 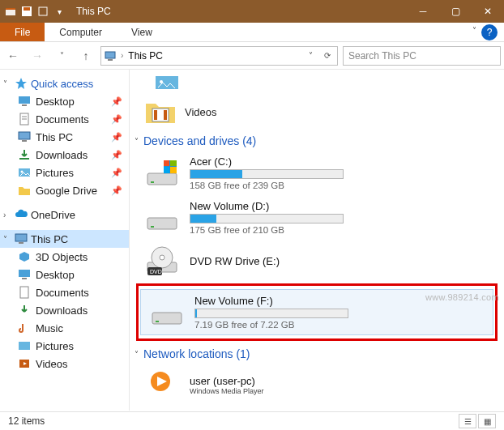 What do you see at coordinates (65, 364) in the screenshot?
I see `sidebar-item-videos: Videos` at bounding box center [65, 364].